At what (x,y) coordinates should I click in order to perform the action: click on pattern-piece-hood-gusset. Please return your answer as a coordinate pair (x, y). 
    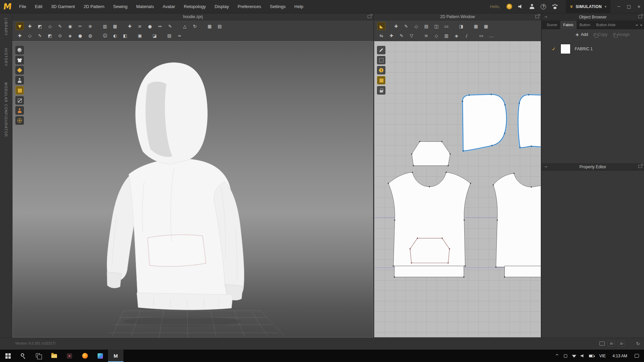
    Looking at the image, I should click on (431, 154).